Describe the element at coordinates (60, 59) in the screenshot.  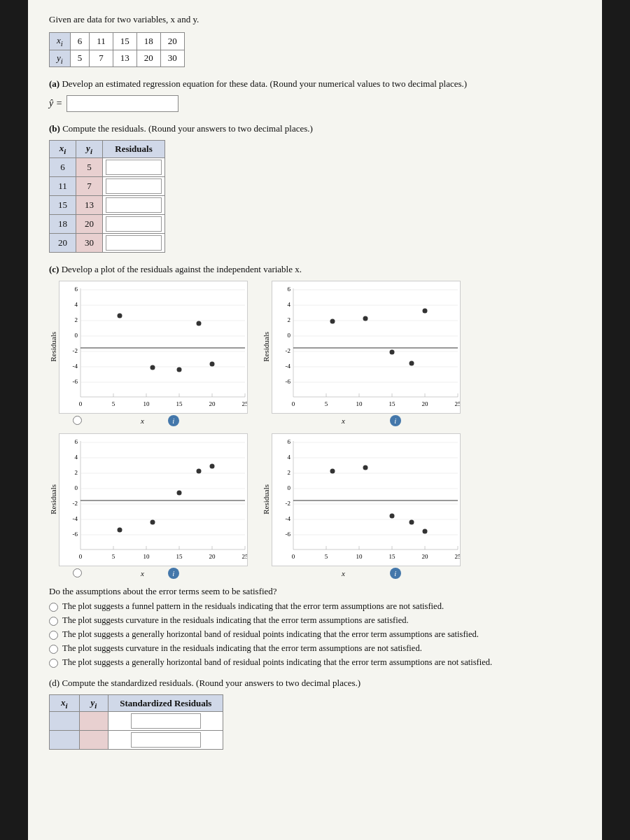
I see `y-label: yi` at that location.